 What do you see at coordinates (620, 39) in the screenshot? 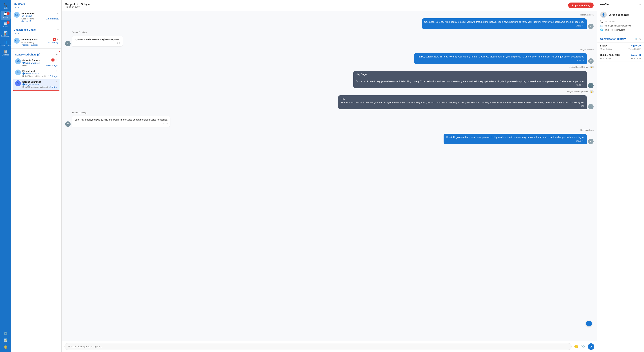
I see `conversation-history-header: Conversation History 🔍 ↻` at bounding box center [620, 39].